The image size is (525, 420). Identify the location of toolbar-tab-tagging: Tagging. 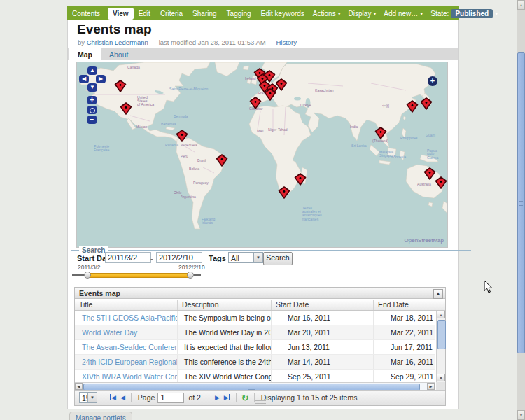
(239, 14).